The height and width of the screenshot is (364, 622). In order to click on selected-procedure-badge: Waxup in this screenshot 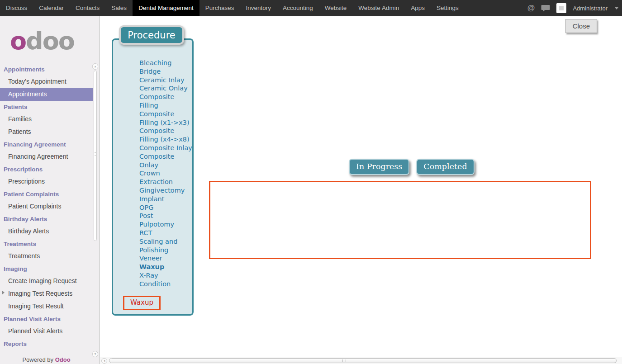, I will do `click(142, 303)`.